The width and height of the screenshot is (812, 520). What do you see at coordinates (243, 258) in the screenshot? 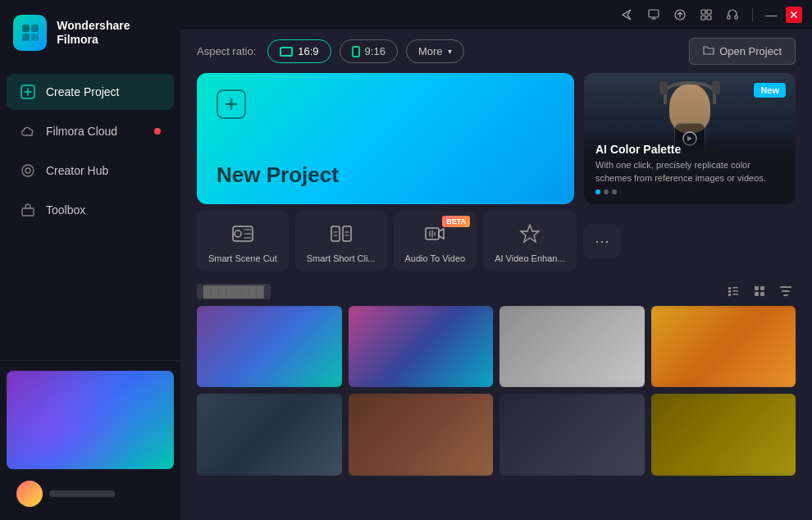
I see `scene-cut-label: Smart Scene Cut` at bounding box center [243, 258].